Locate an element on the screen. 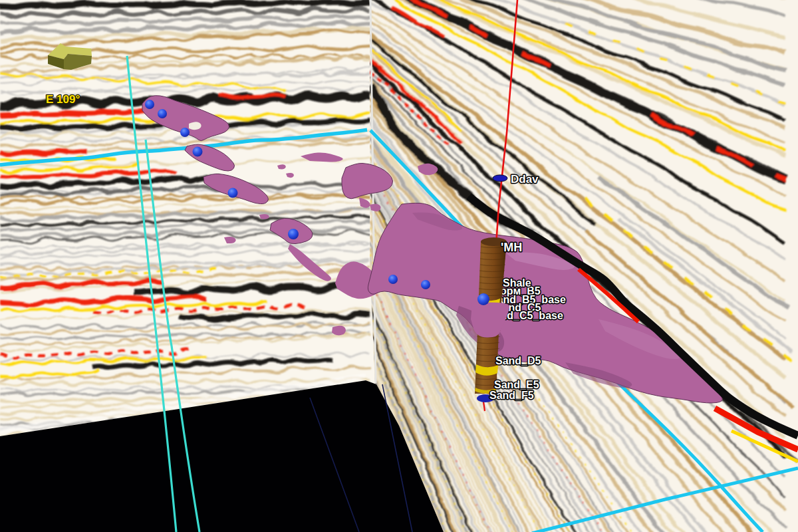  svg-text: Shale is located at coordinates (517, 283).